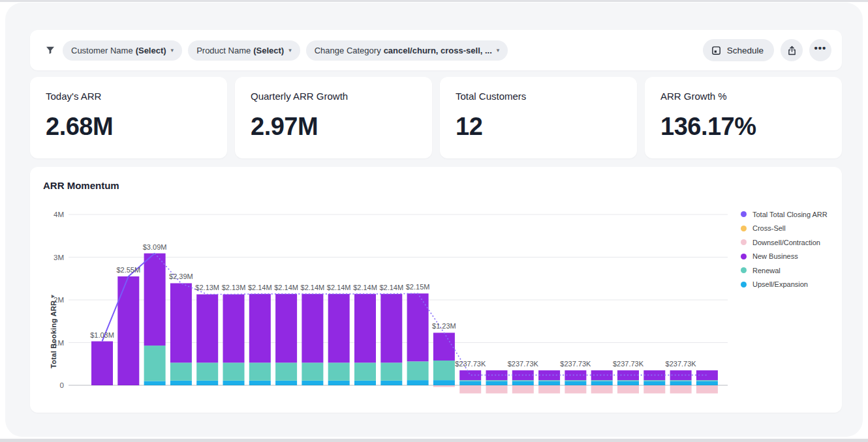 The width and height of the screenshot is (868, 442). Describe the element at coordinates (538, 117) in the screenshot. I see `kpi-card-total-customers: Total Customers 12` at that location.